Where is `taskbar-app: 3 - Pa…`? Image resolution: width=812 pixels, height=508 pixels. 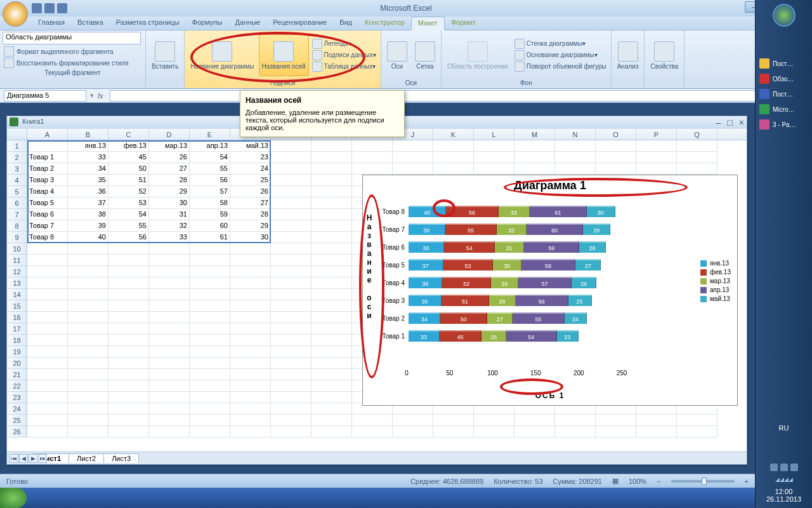 taskbar-app: 3 - Pa… is located at coordinates (784, 124).